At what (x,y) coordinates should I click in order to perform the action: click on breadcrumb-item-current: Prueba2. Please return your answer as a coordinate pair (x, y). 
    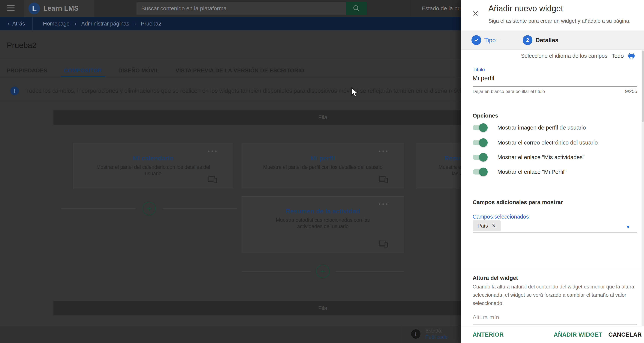
    Looking at the image, I should click on (151, 24).